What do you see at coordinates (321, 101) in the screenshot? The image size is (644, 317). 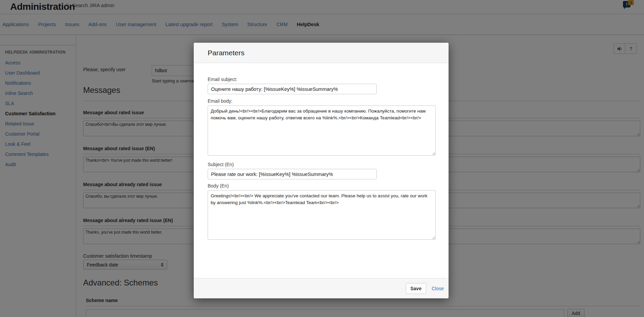 I see `email-body-label: Email body:` at bounding box center [321, 101].